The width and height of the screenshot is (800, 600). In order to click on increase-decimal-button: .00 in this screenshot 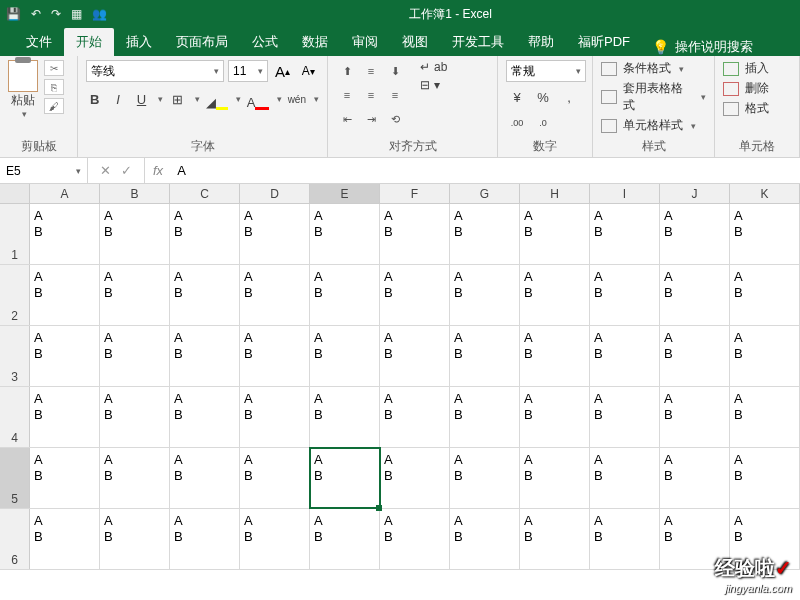, I will do `click(517, 123)`.